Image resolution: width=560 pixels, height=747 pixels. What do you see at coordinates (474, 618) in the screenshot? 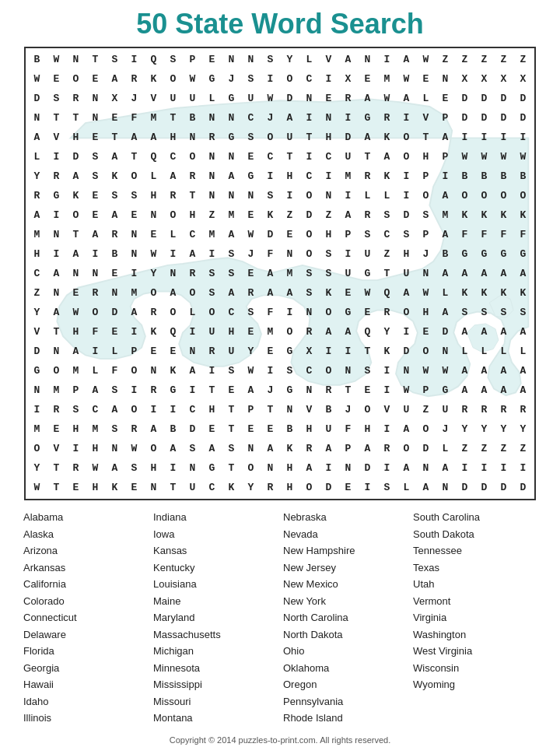
I see `word-column-3: South CarolinaSouth DakotaTennesseeTexas…` at bounding box center [474, 618].